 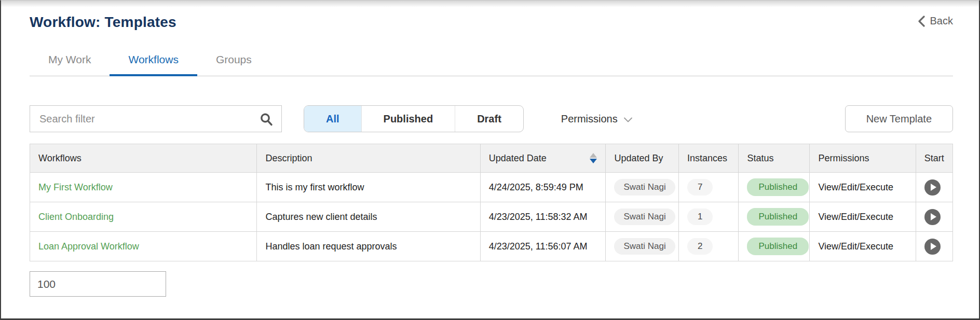 I want to click on filter-draft: Draft, so click(x=489, y=119).